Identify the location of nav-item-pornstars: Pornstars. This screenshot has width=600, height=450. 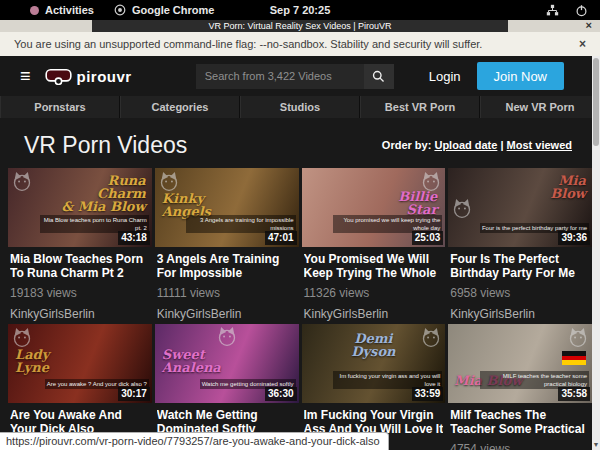
(60, 107).